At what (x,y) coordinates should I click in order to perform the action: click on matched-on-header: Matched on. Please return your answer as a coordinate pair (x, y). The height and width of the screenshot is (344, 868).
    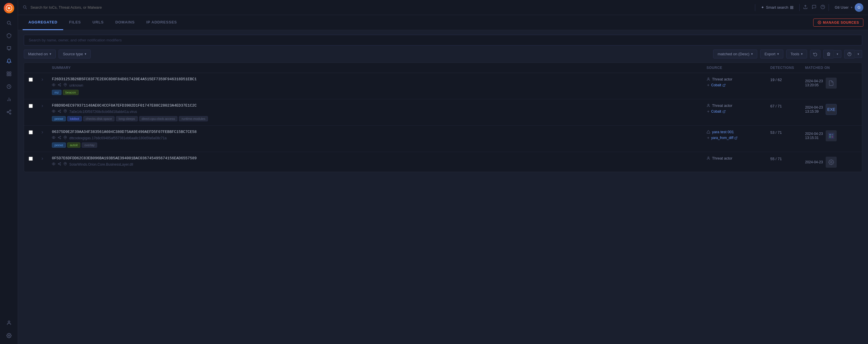
    Looking at the image, I should click on (831, 68).